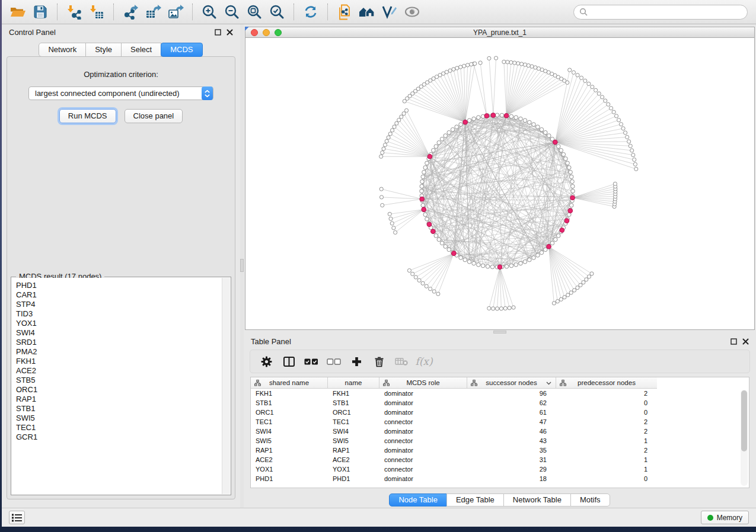 Image resolution: width=756 pixels, height=532 pixels. Describe the element at coordinates (289, 361) in the screenshot. I see `show-column-panel-button` at that location.